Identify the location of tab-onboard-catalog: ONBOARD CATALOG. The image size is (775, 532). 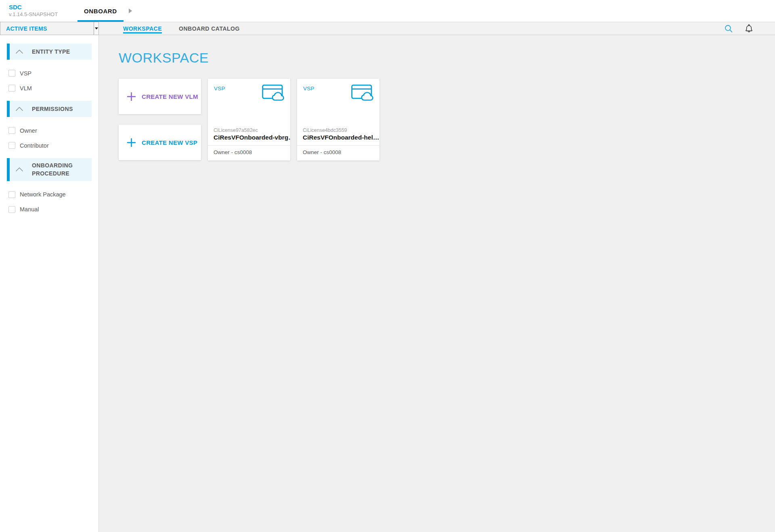
(209, 28).